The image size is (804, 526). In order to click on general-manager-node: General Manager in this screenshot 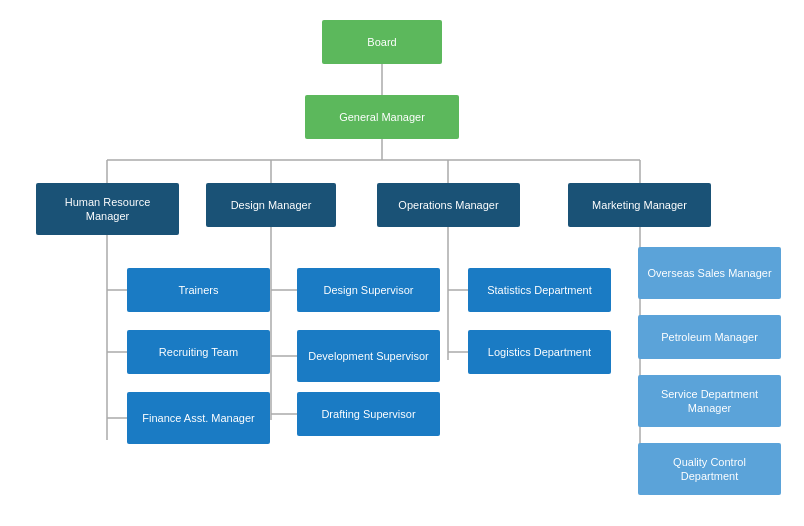, I will do `click(382, 117)`.